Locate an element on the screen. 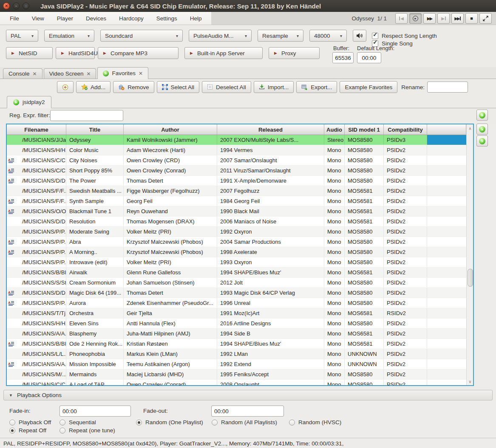 This screenshot has width=496, height=448. column-header-sid-model-1: SID model 1 is located at coordinates (364, 130).